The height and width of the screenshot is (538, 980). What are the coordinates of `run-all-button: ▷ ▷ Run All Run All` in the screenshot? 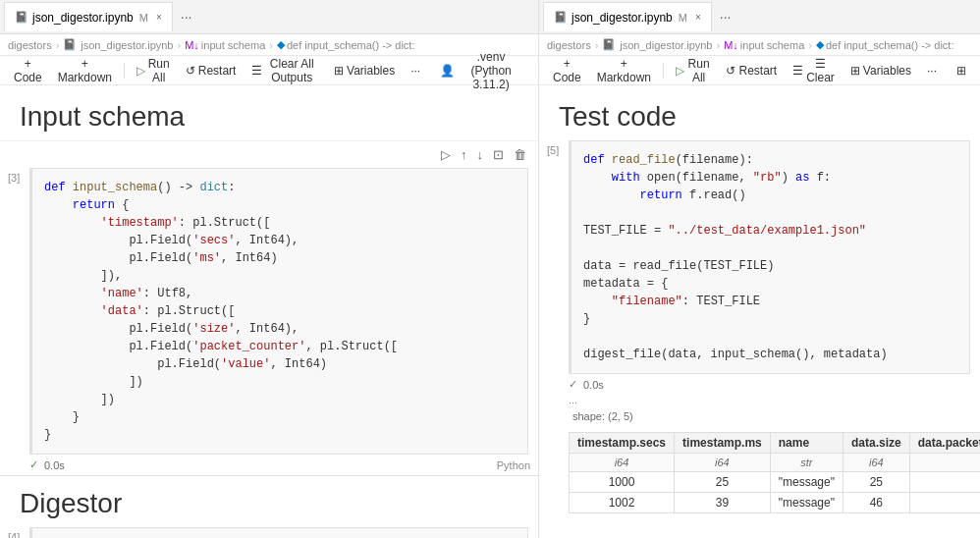 It's located at (153, 71).